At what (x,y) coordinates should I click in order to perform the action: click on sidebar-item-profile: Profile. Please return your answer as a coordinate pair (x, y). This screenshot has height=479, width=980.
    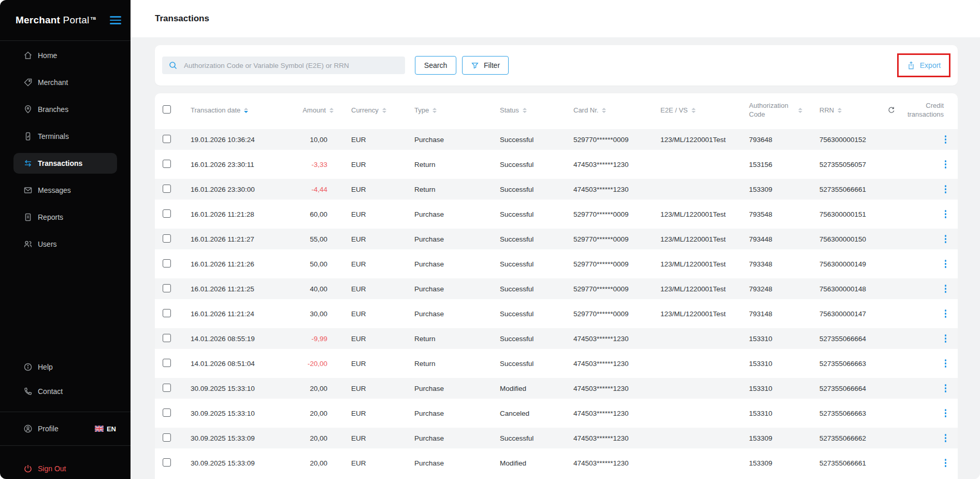
    Looking at the image, I should click on (41, 429).